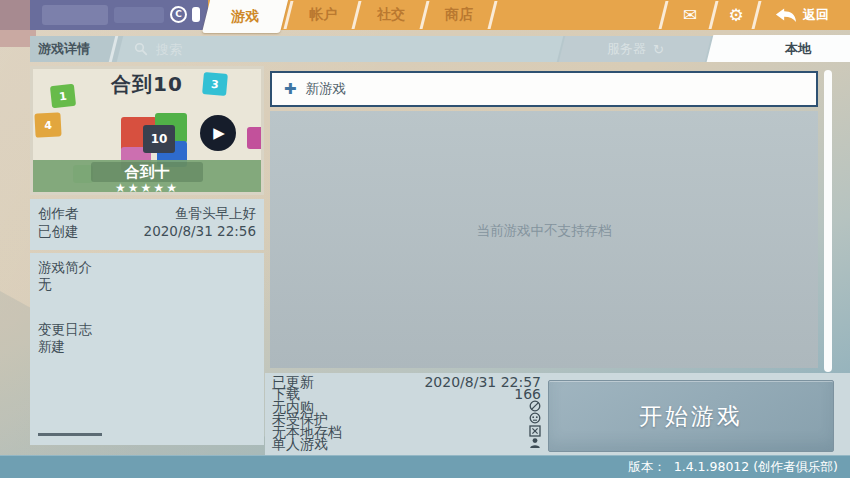  What do you see at coordinates (626, 49) in the screenshot?
I see `tab-server-label: 服务器` at bounding box center [626, 49].